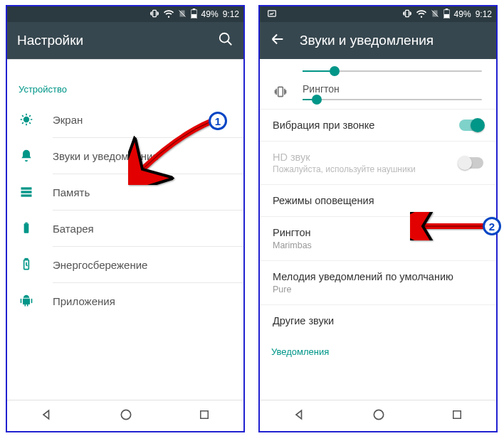 This screenshot has height=441, width=504. What do you see at coordinates (272, 14) in the screenshot?
I see `screenshot-icon` at bounding box center [272, 14].